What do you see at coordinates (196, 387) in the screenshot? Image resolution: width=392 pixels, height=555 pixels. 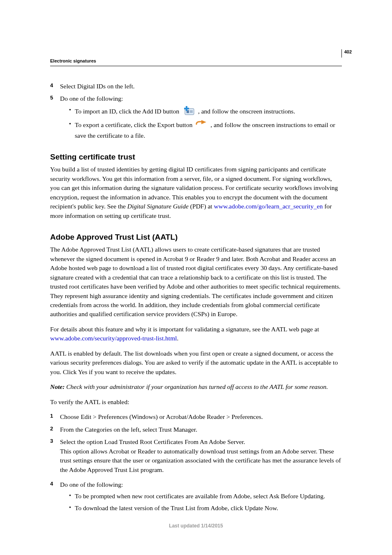 I see `note-paragraph: Note: Check with your administrator if y…` at bounding box center [196, 387].